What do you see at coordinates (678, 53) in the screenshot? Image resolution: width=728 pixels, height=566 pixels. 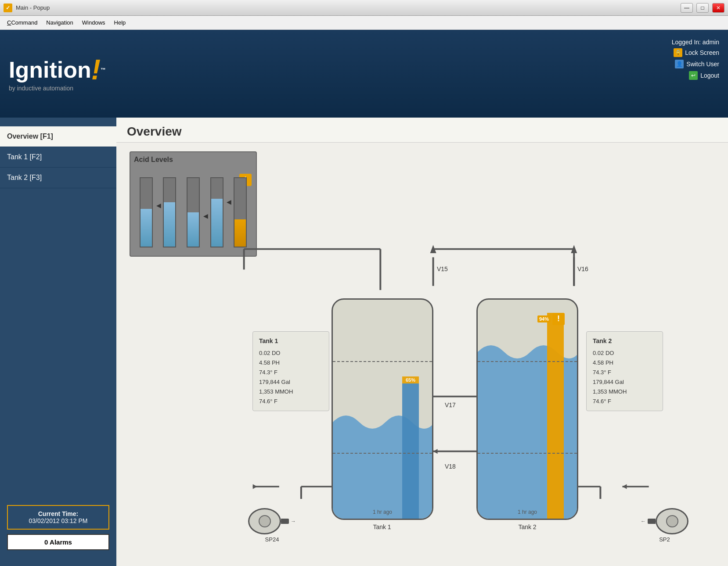 I see `lock-icon: 🔒` at bounding box center [678, 53].